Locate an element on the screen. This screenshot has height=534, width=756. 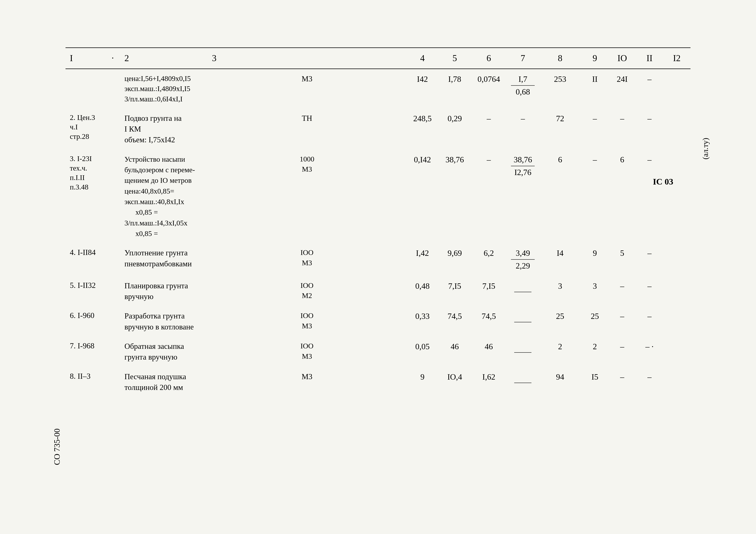
header-col1: I is located at coordinates (85, 58).